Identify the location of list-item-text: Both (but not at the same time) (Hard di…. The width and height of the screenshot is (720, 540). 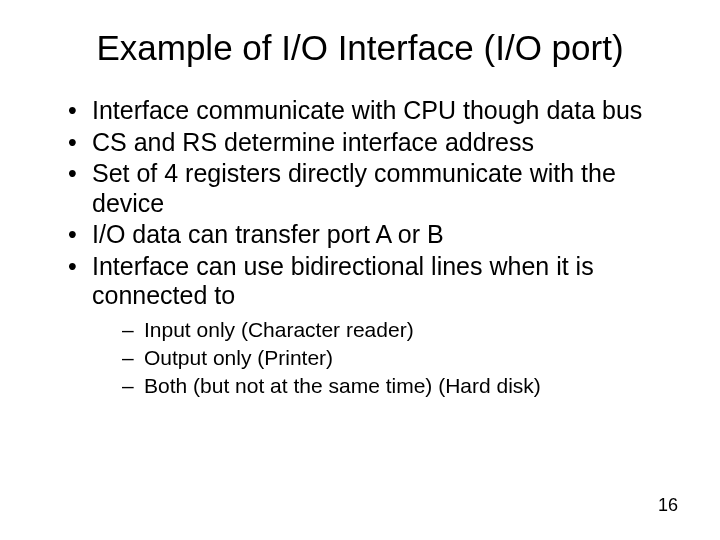
(342, 386).